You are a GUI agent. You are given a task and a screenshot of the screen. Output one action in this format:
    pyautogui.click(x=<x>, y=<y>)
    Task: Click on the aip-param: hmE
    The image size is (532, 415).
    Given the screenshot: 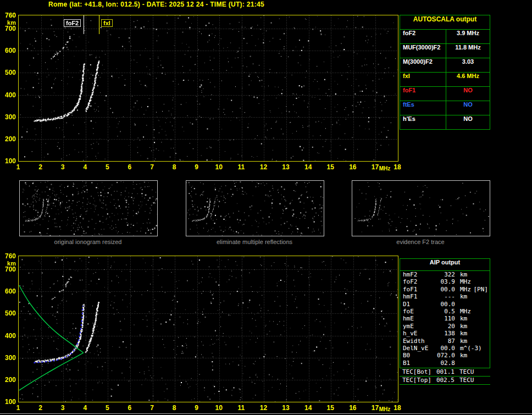 What is the action you would take?
    pyautogui.click(x=417, y=319)
    